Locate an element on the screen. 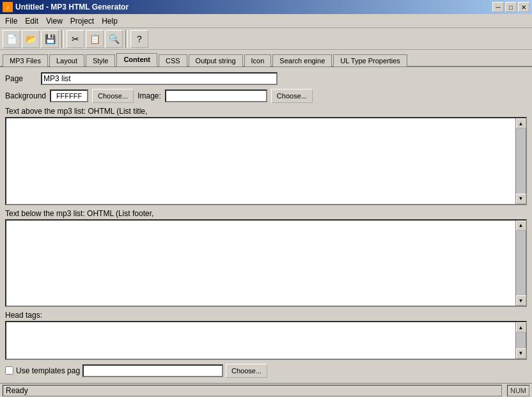 The height and width of the screenshot is (397, 532). title-text: Untitled - MP3 HTML Generator is located at coordinates (72, 7).